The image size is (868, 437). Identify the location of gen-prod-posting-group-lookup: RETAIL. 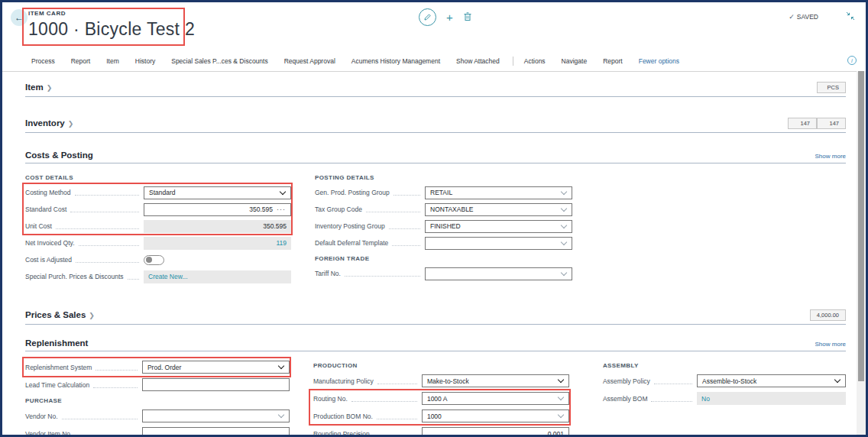
(498, 193).